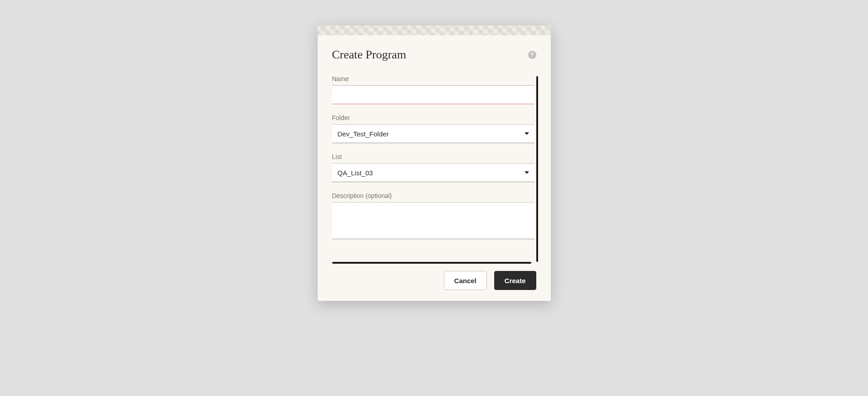 This screenshot has width=868, height=396. Describe the element at coordinates (434, 55) in the screenshot. I see `dialog-title-row: Create Program ?` at that location.